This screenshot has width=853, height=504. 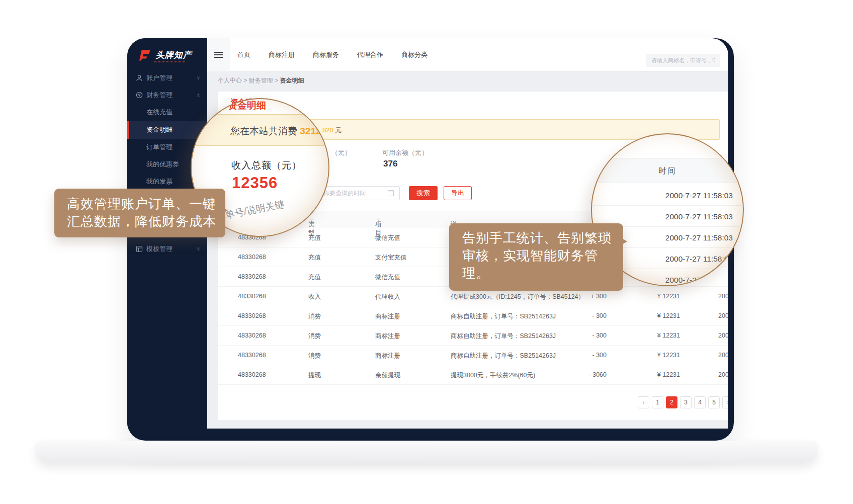 What do you see at coordinates (536, 257) in the screenshot?
I see `callout-right: 告别手工统计、告别繁琐 审核，实现智能财务管 理。` at bounding box center [536, 257].